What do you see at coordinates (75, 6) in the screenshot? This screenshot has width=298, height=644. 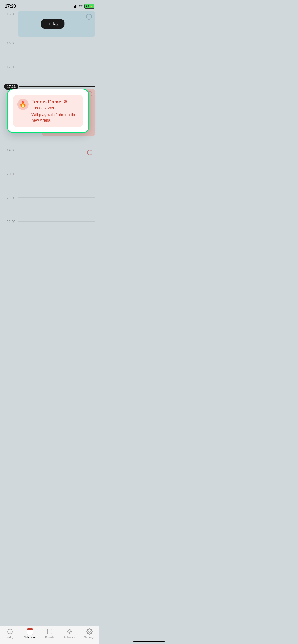 I see `signal-icon` at bounding box center [75, 6].